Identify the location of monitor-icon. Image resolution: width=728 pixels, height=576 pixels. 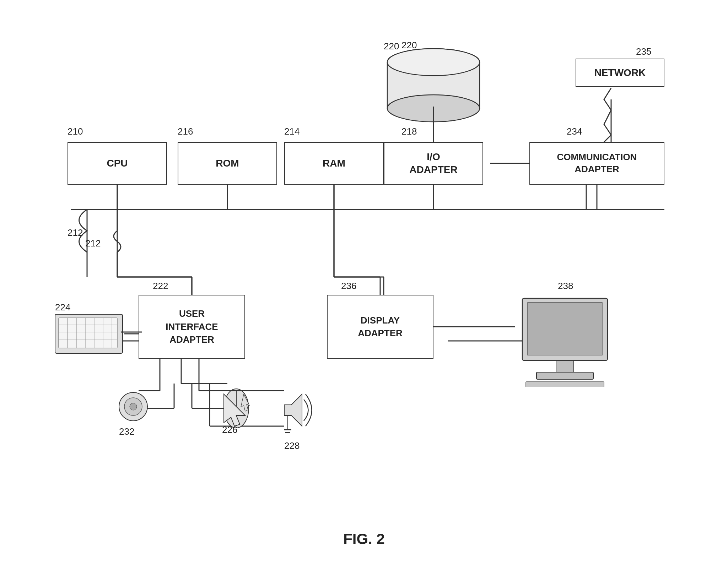
(565, 341).